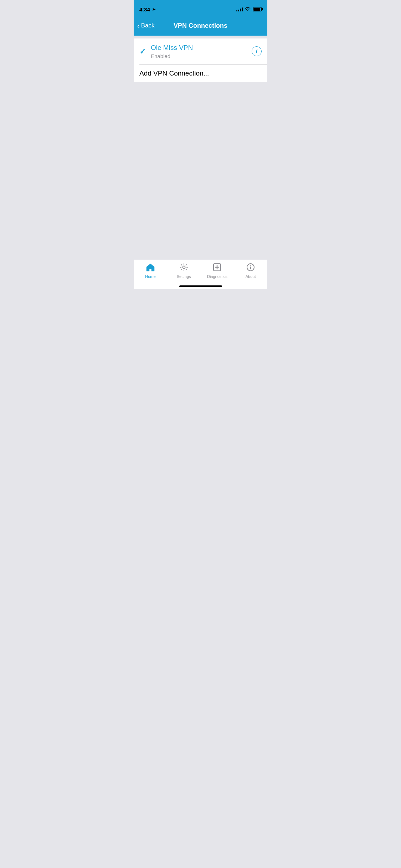 This screenshot has height=868, width=401. What do you see at coordinates (257, 9) in the screenshot?
I see `battery-icon` at bounding box center [257, 9].